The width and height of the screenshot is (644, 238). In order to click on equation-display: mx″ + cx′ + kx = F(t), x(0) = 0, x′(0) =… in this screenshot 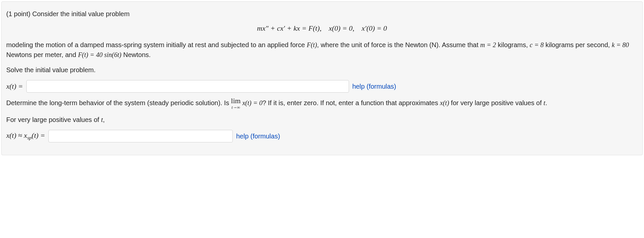, I will do `click(322, 28)`.